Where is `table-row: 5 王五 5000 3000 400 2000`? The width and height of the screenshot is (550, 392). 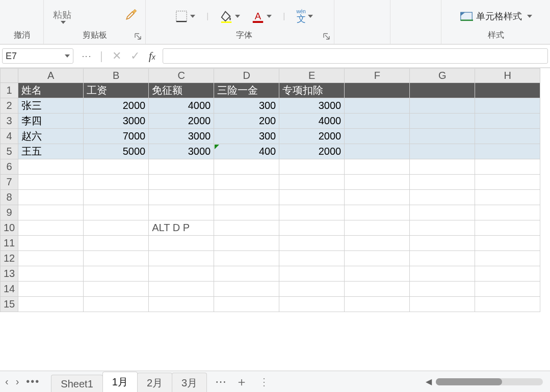 table-row: 5 王五 5000 3000 400 2000 is located at coordinates (270, 152).